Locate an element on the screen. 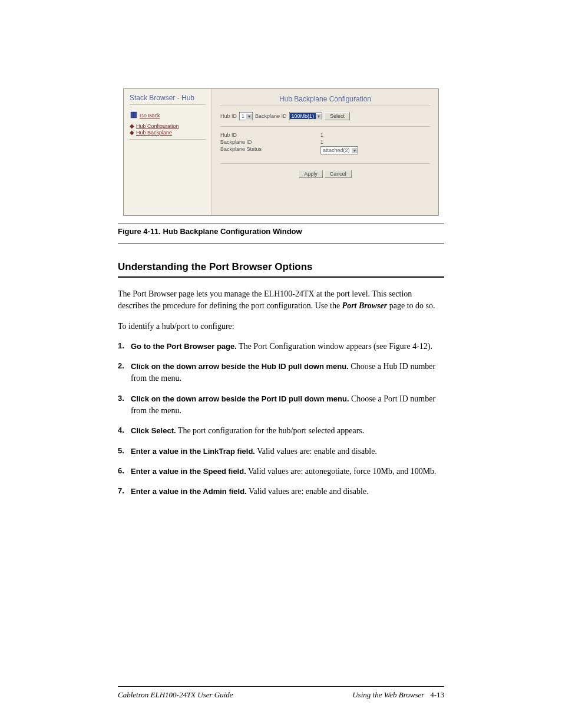  sidebar-divider is located at coordinates (167, 139).